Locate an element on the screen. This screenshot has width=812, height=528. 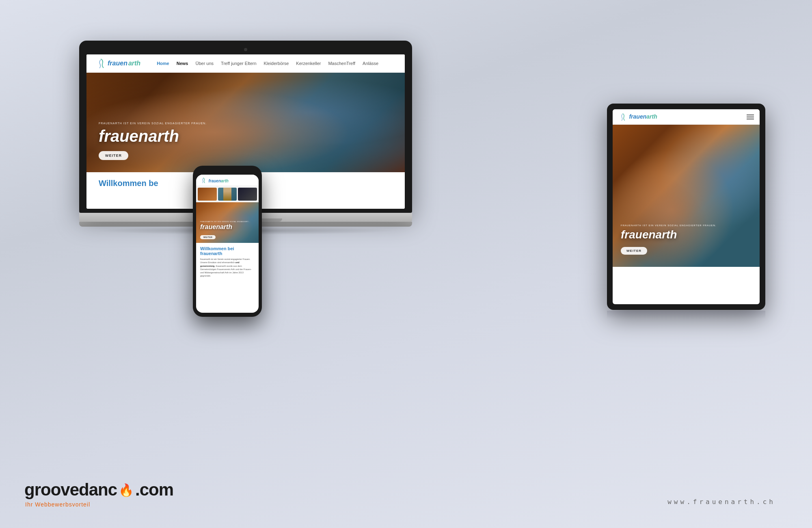
phone-notch is located at coordinates (227, 171).